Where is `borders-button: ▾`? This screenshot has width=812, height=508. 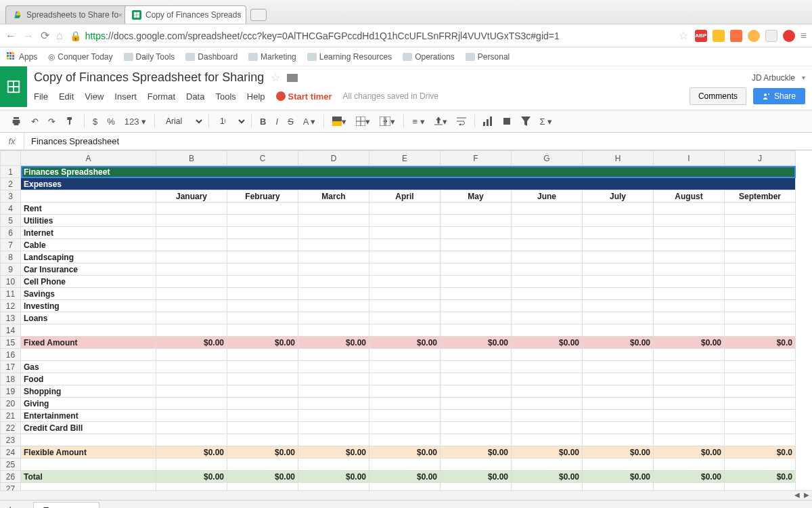 borders-button: ▾ is located at coordinates (363, 122).